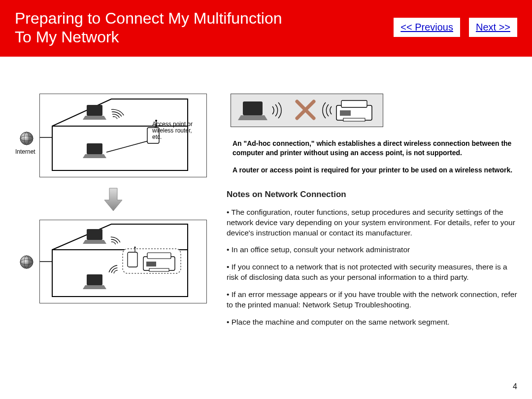 This screenshot has width=532, height=399. Describe the element at coordinates (515, 387) in the screenshot. I see `page-number: 4` at that location.